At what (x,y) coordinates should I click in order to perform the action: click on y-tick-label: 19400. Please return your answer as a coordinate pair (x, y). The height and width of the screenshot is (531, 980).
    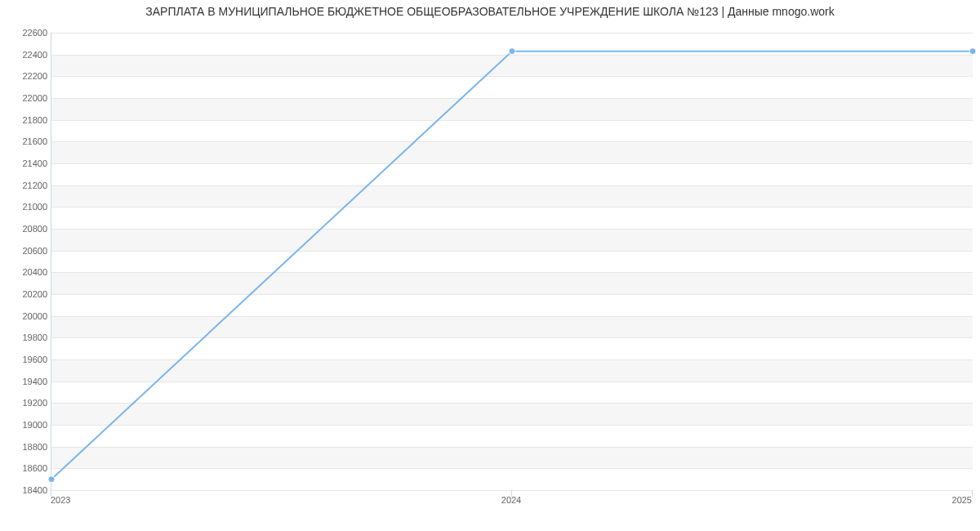
    Looking at the image, I should click on (27, 382).